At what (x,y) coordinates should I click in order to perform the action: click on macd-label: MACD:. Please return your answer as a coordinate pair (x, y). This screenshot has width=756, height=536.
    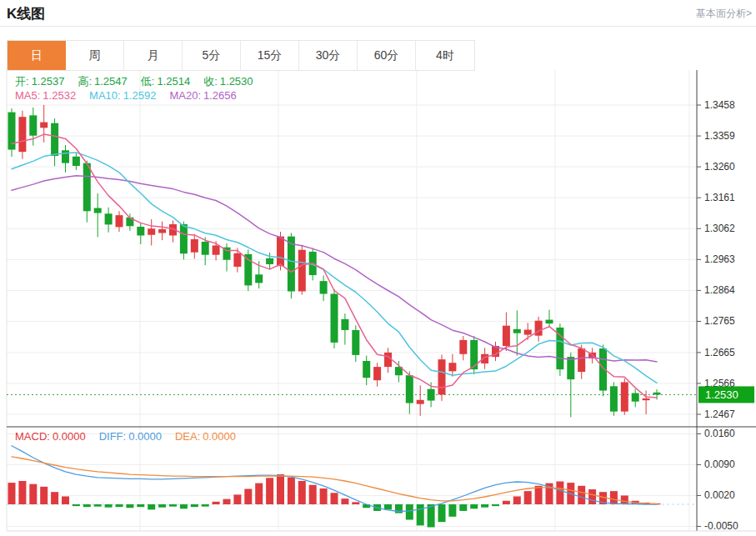
    Looking at the image, I should click on (33, 437).